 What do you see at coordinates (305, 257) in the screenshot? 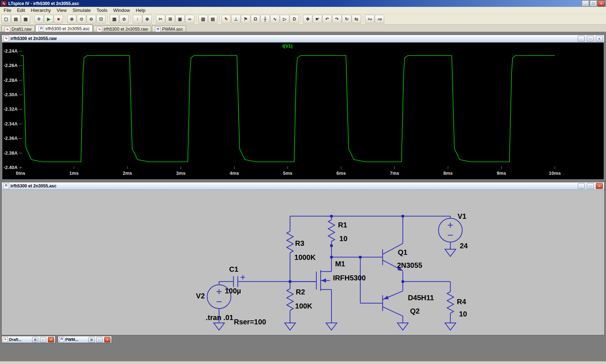
I see `label-R3-value: 1000K` at bounding box center [305, 257].